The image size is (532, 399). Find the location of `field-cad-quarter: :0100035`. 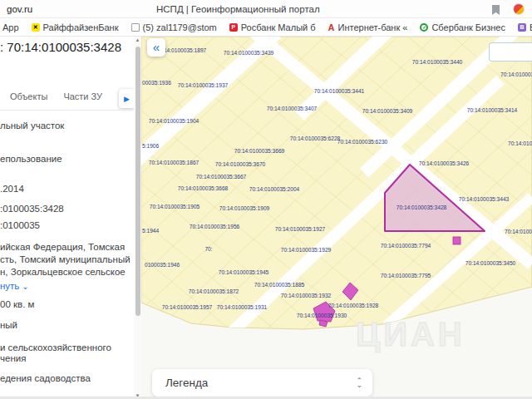

field-cad-quarter: :0100035 is located at coordinates (20, 225).